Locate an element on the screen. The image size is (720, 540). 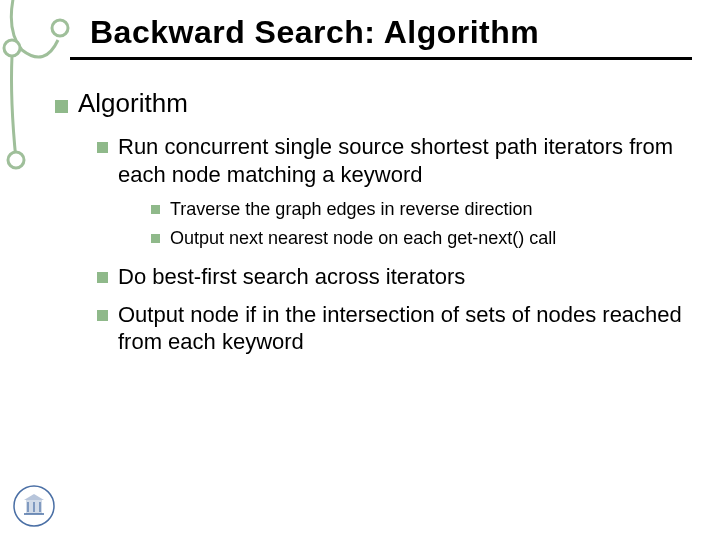
bullet-lvl2: Do best-first search across iterators is located at coordinates (394, 277).